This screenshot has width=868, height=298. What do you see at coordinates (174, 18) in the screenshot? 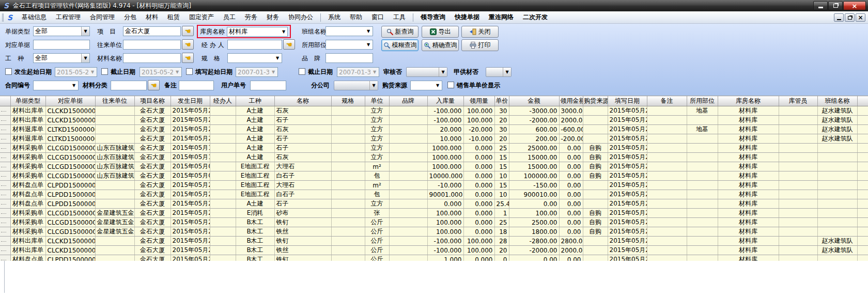
I see `menu-item: 租赁` at bounding box center [174, 18].